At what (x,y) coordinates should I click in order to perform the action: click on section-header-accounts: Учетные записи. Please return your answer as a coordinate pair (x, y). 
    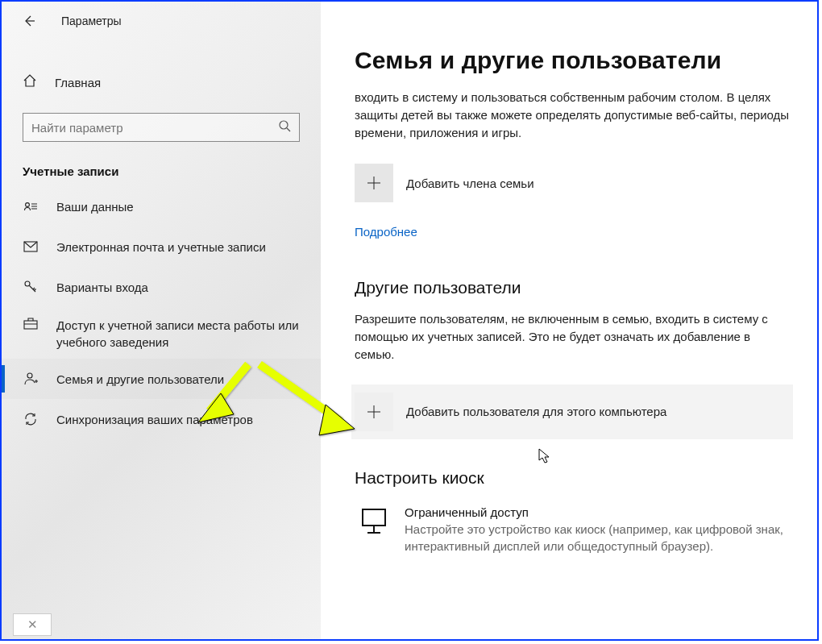
    Looking at the image, I should click on (172, 171).